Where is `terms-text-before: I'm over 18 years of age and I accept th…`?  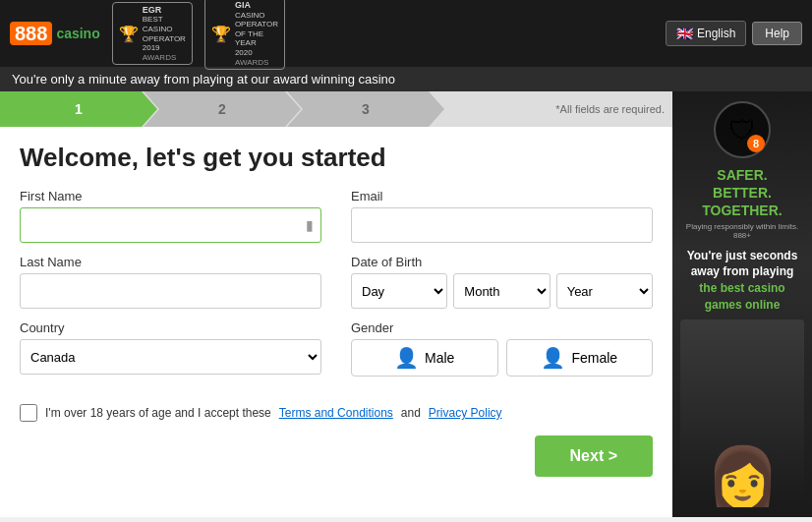
terms-text-before: I'm over 18 years of age and I accept th… is located at coordinates (158, 413).